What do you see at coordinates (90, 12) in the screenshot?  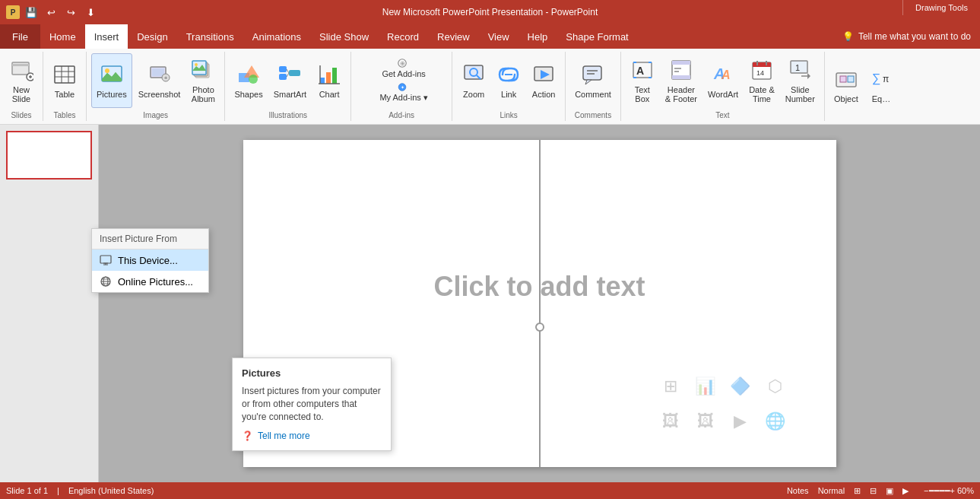 I see `customize-qat-button: ⬇` at bounding box center [90, 12].